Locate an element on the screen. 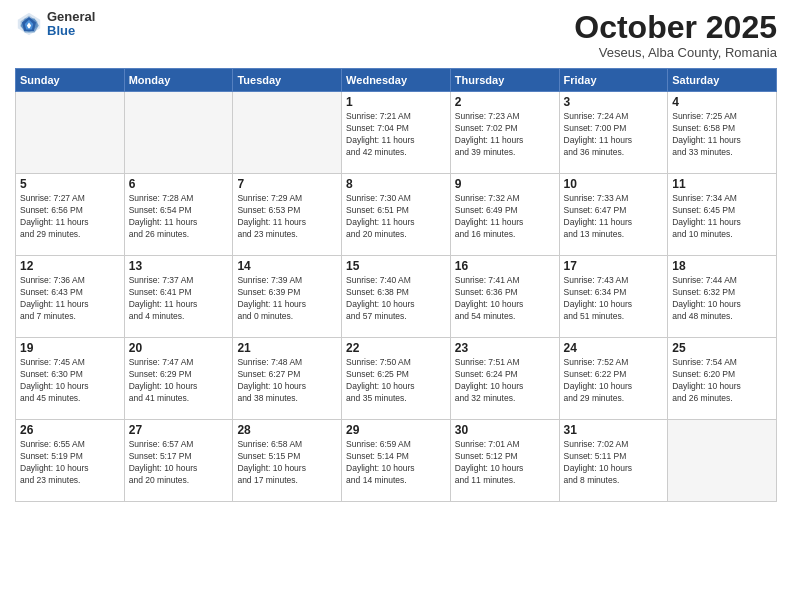 Image resolution: width=792 pixels, height=612 pixels. day-number: 8 is located at coordinates (396, 184).